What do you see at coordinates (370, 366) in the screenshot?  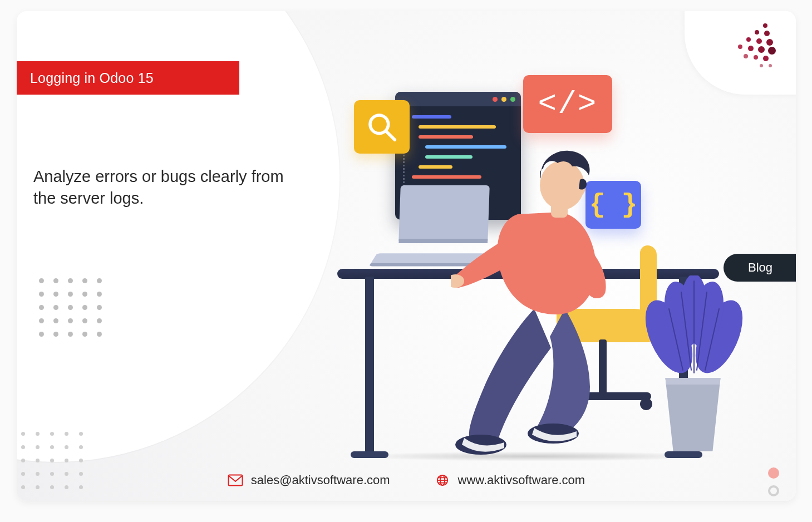 I see `desk-leg` at bounding box center [370, 366].